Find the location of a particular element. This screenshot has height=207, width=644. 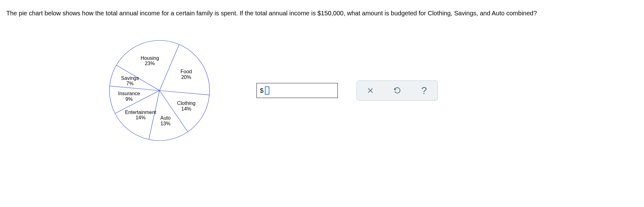

close-icon is located at coordinates (370, 91).